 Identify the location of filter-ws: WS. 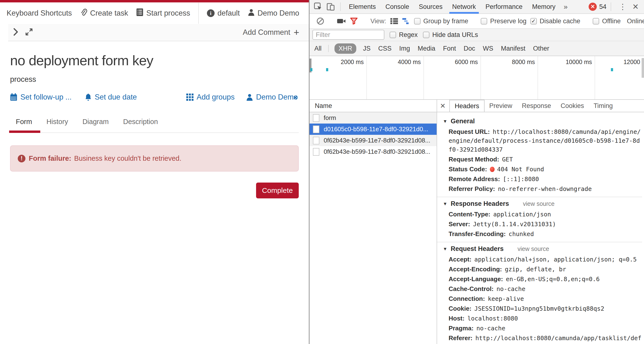
(488, 49).